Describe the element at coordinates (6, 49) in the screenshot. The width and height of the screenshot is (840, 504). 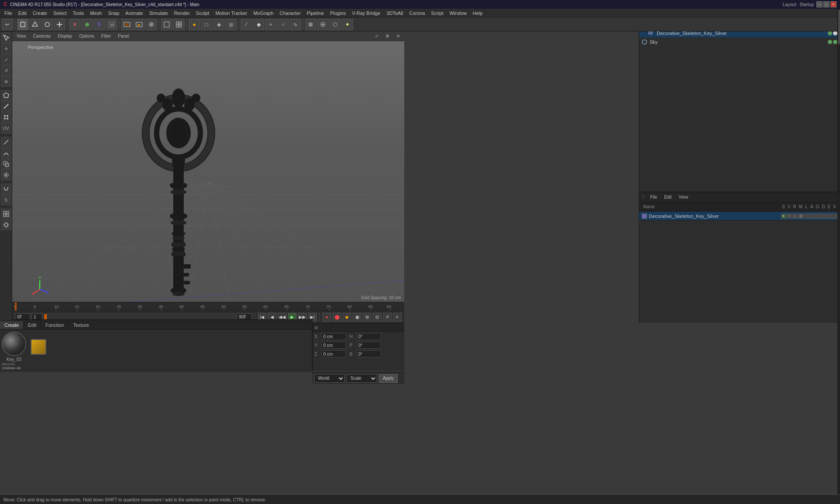
I see `move-tool: ✛` at that location.